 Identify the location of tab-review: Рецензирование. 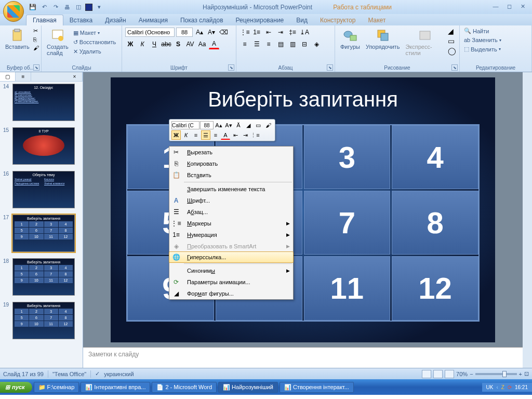
(260, 20).